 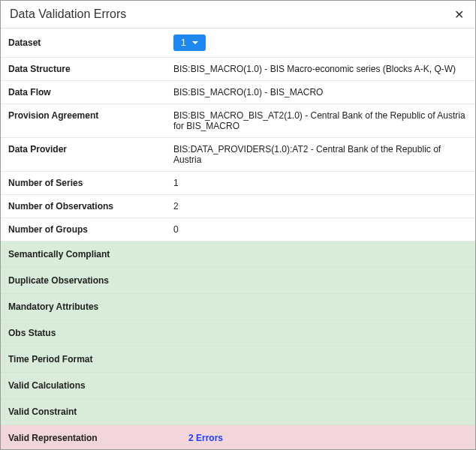 What do you see at coordinates (98, 438) in the screenshot?
I see `validation-label: Valid Representation` at bounding box center [98, 438].